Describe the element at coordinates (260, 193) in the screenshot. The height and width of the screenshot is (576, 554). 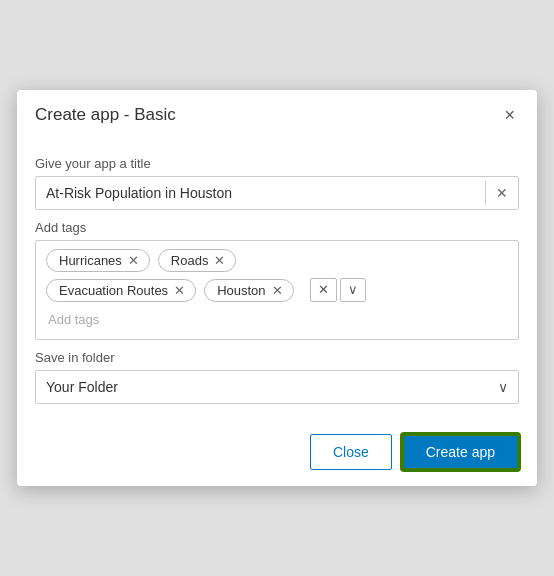
I see `app-title-input` at that location.